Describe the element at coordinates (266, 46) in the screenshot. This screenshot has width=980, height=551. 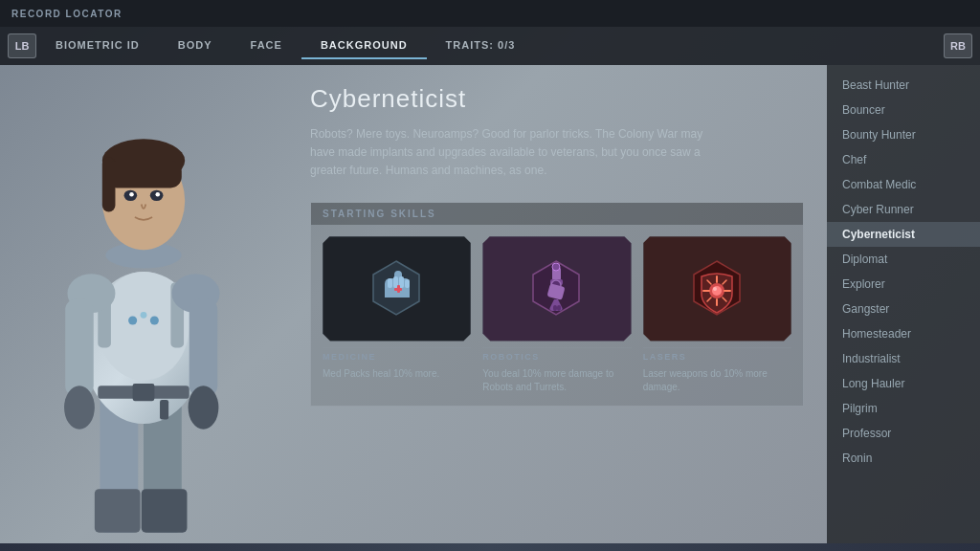
I see `tab-face: FACE` at that location.